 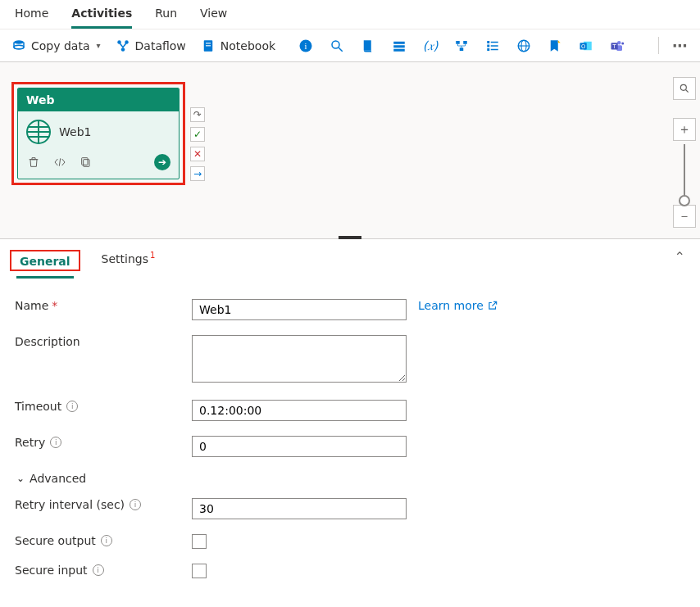 What do you see at coordinates (51, 570) in the screenshot?
I see `label-secure-input: Secure input` at bounding box center [51, 570].